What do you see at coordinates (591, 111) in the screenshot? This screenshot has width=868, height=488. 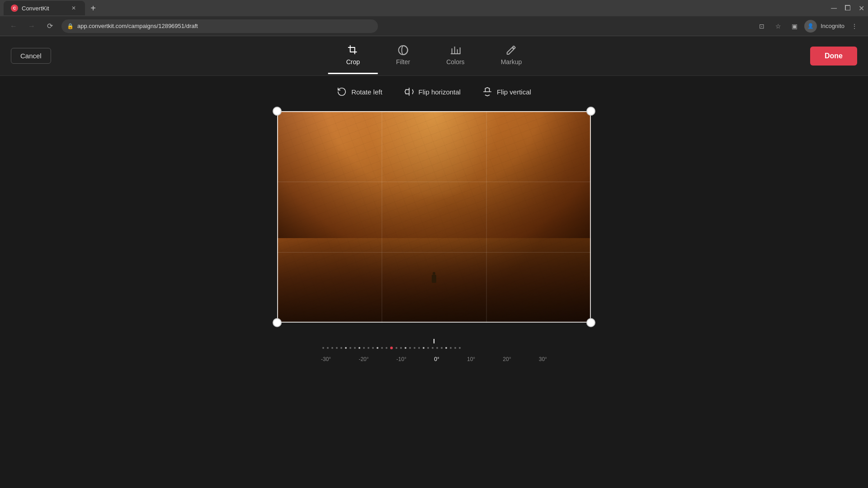 I see `crop-handle-top-right` at bounding box center [591, 111].